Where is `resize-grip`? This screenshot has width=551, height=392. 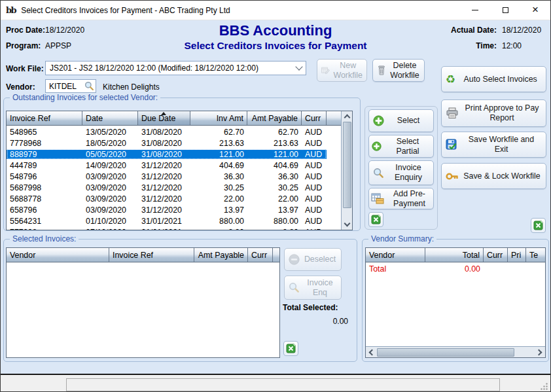
resize-grip is located at coordinates (544, 386).